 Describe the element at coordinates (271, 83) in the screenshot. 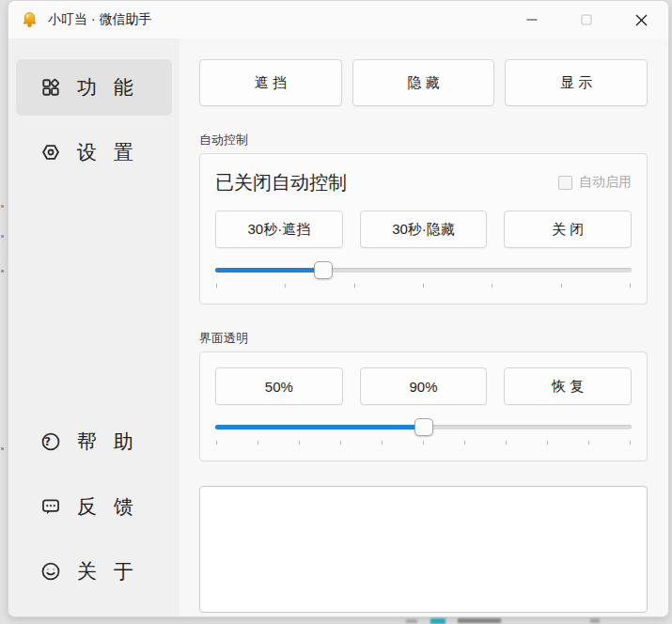

I see `cover-button: 遮 挡` at that location.